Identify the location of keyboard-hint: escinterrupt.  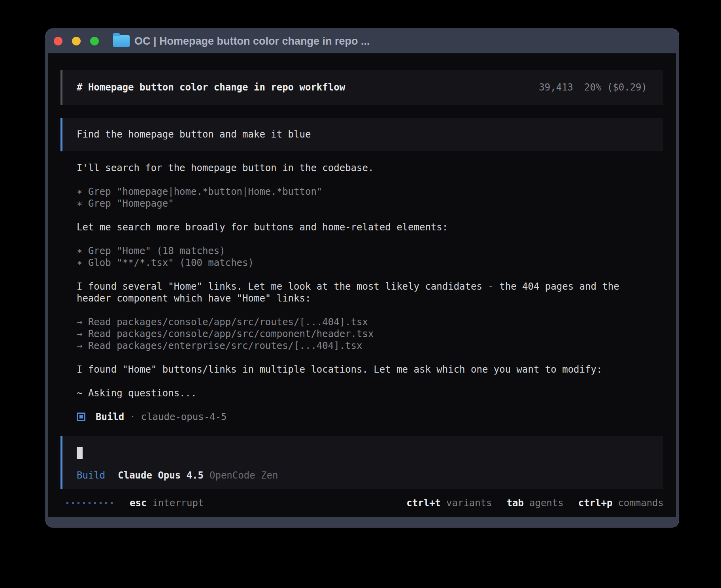
(167, 503).